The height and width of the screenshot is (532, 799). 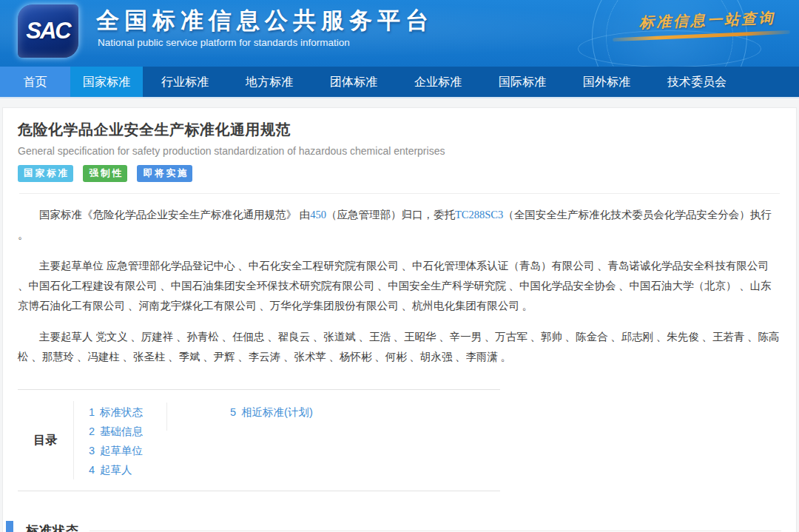 I want to click on standard-title-zh: 危险化学品企业安全生产标准化通用规范, so click(x=400, y=130).